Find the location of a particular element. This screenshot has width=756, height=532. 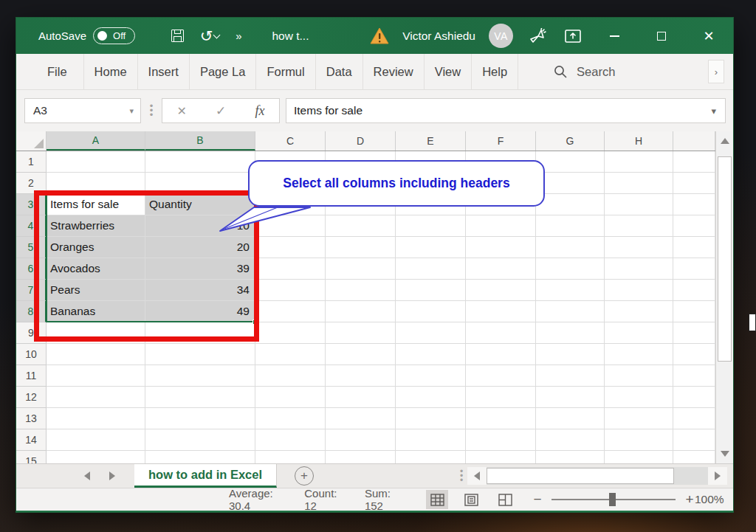

cell-G6 is located at coordinates (570, 269).